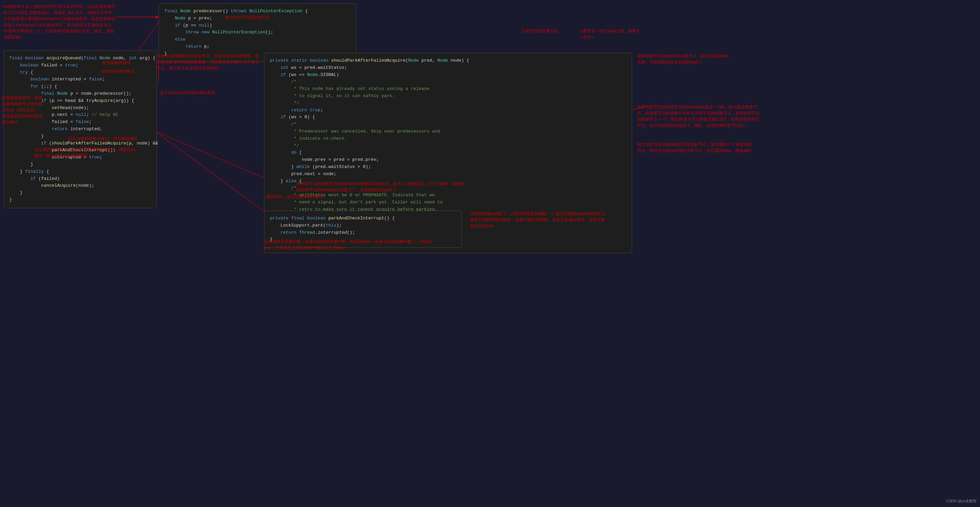 The width and height of the screenshot is (980, 507). I want to click on annotation-cas: 把当前节点的前驱节点的waitStatus使用CAS的方式，改为 -1 这样的话…, so click(382, 187).